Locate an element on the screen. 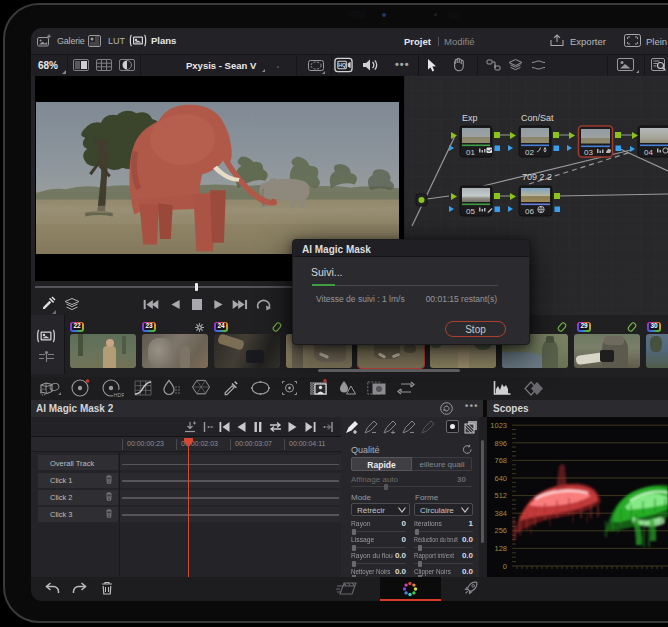 Image resolution: width=668 pixels, height=627 pixels. svg-text: 256 is located at coordinates (500, 530).